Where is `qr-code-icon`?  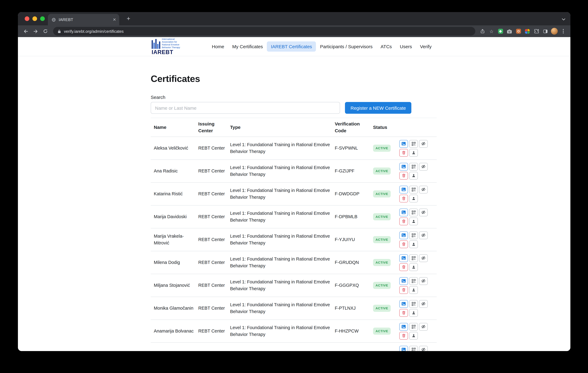 qr-code-icon is located at coordinates (414, 349).